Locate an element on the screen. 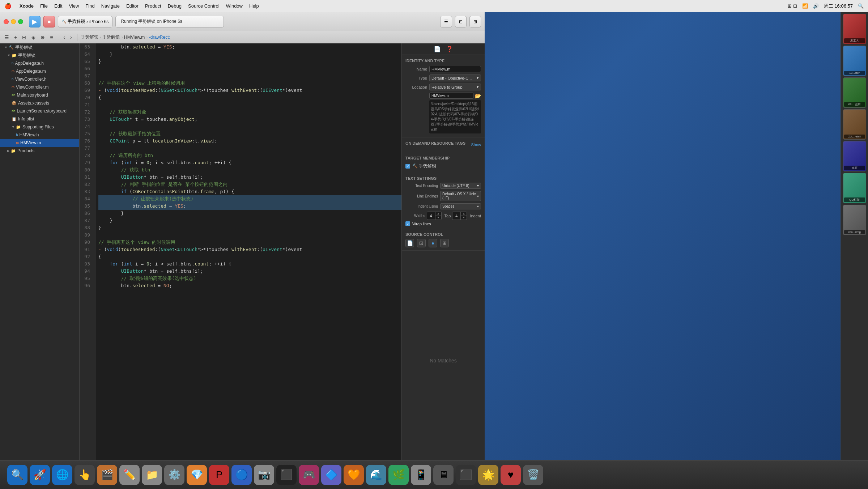 Image resolution: width=868 pixels, height=489 pixels. view-toggle-left: ☰ is located at coordinates (446, 22).